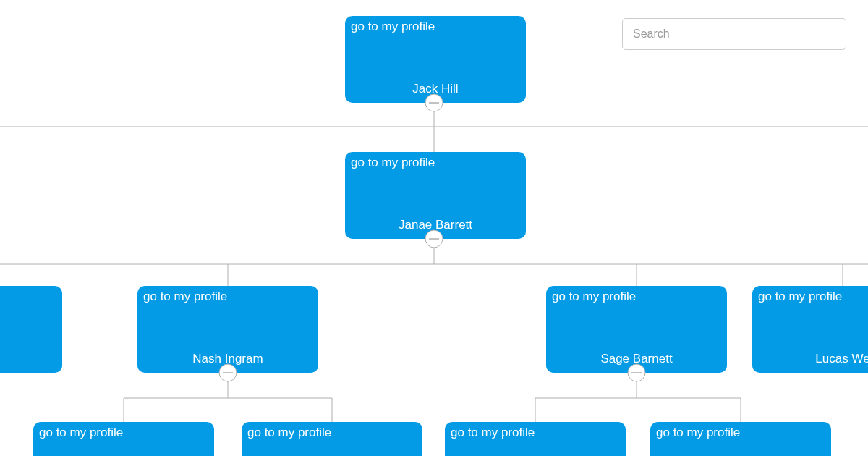 The height and width of the screenshot is (456, 868). What do you see at coordinates (810, 329) in the screenshot?
I see `node-partial-right: go to my profile Lucas We` at bounding box center [810, 329].